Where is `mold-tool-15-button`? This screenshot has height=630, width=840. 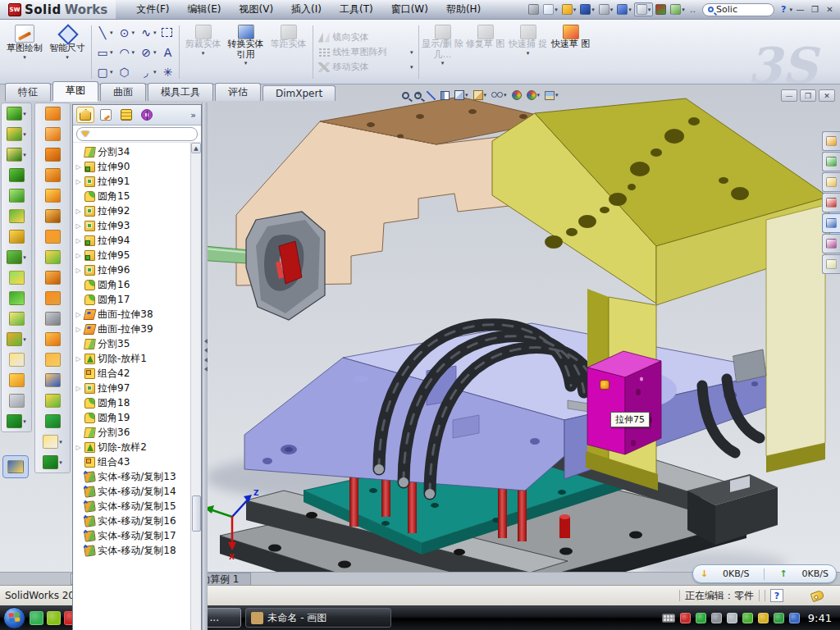 mold-tool-15-button is located at coordinates (52, 400).